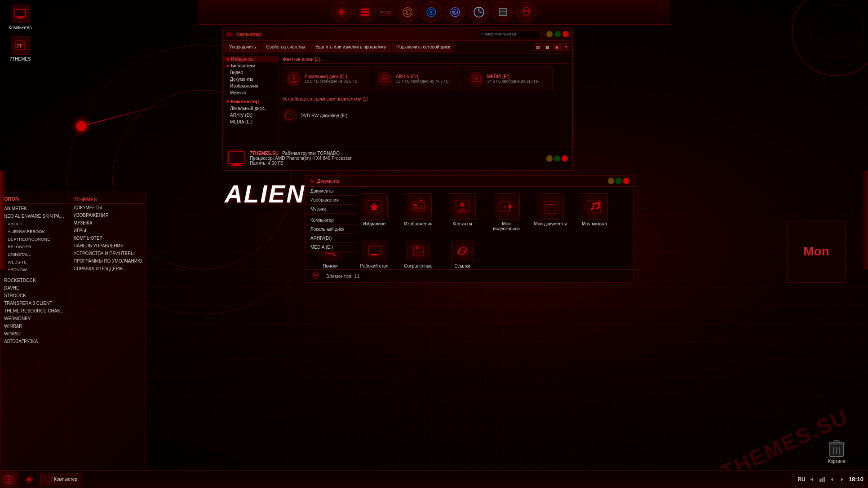  What do you see at coordinates (374, 255) in the screenshot?
I see `icon-desktop: Рабочий стол` at bounding box center [374, 255].